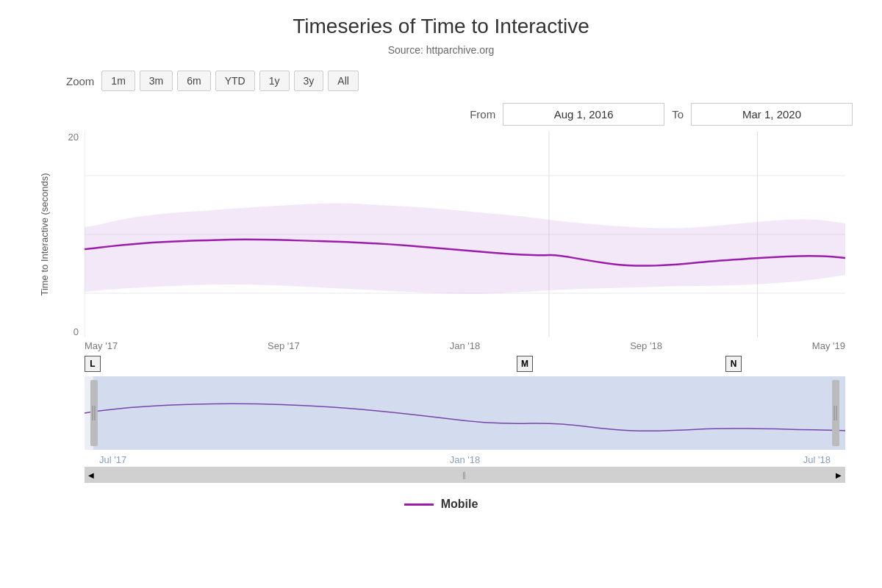 This screenshot has width=882, height=588. Describe the element at coordinates (441, 50) in the screenshot. I see `chart-source: Source: httparchive.org` at that location.